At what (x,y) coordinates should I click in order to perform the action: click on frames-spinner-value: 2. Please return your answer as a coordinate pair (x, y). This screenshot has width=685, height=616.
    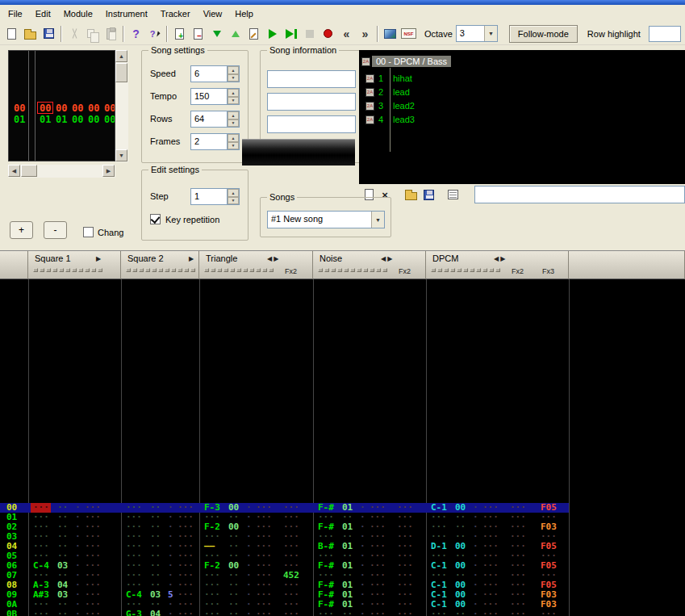
    Looking at the image, I should click on (209, 142).